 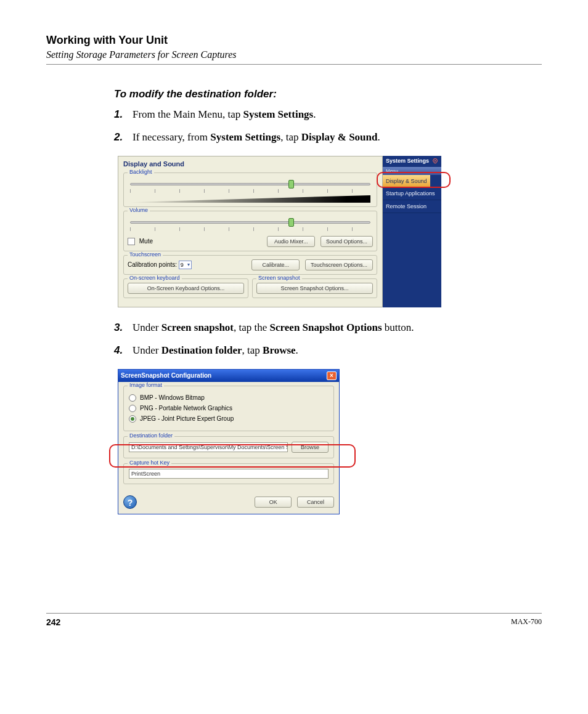 I want to click on side-item-startup-applications: Startup Applications, so click(x=412, y=193).